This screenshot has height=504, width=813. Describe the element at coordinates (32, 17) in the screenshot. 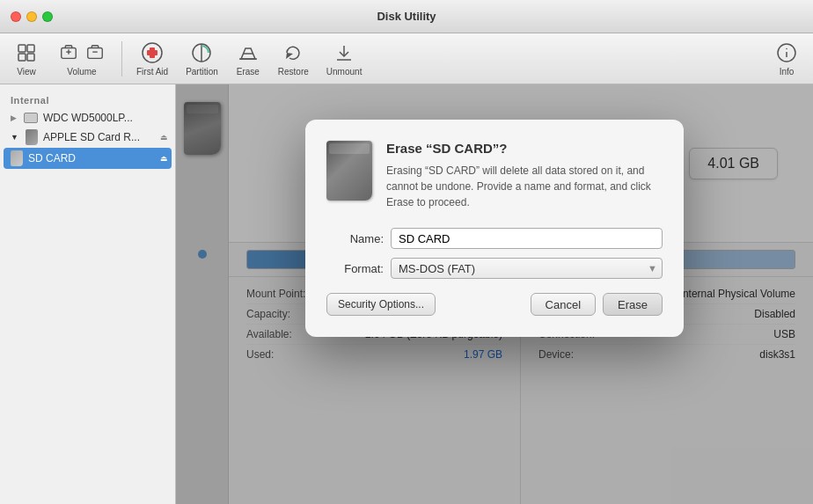

I see `traffic-lights` at that location.